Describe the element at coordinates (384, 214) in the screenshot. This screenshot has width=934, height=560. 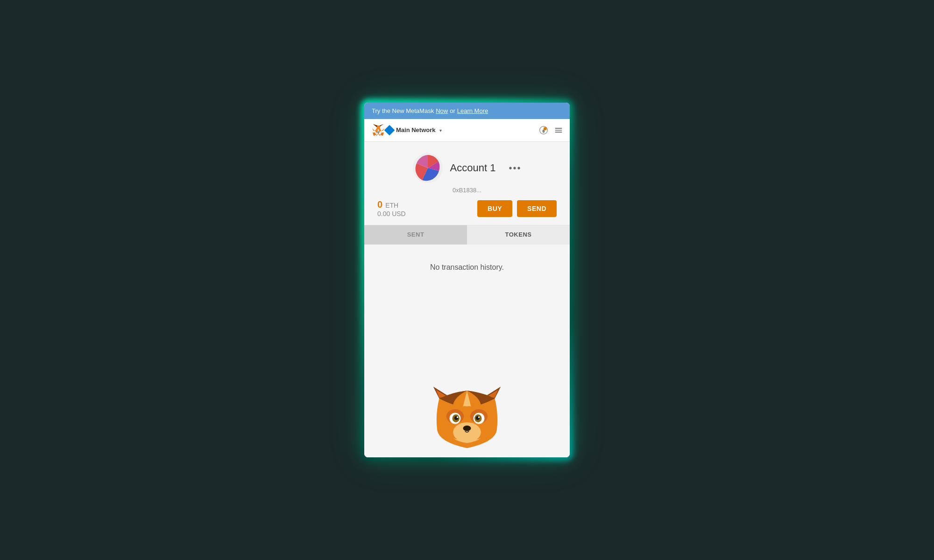
I see `usd-amount-value: 0.00` at that location.